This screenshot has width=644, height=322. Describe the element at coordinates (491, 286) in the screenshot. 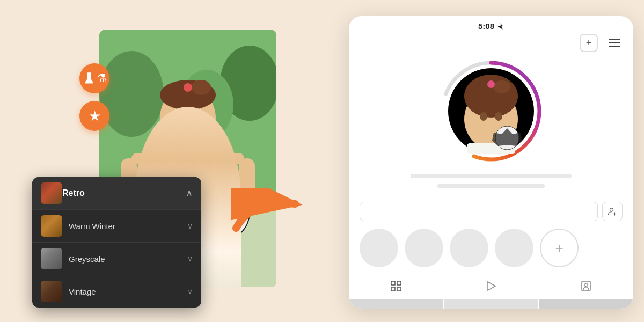

I see `bottom-tabs` at that location.